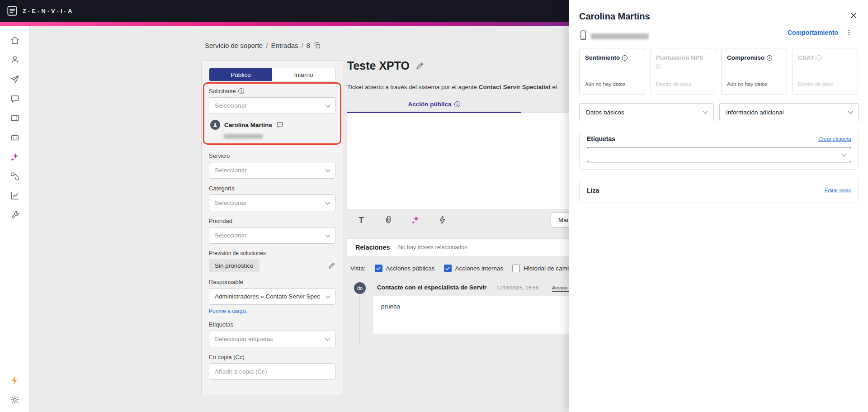 The image size is (868, 412). I want to click on ticket-title: Teste XPTO, so click(378, 66).